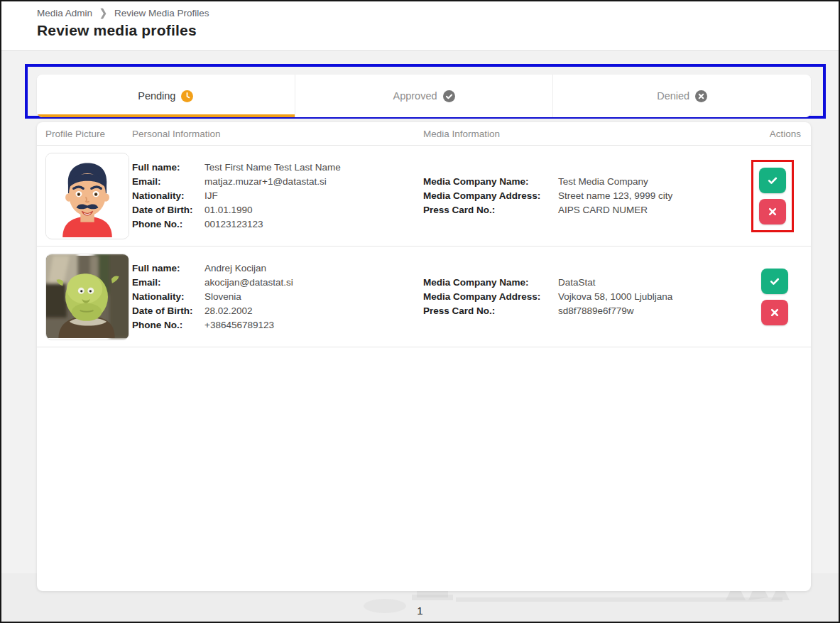  I want to click on value-date-of-birth: 28.02.2002, so click(314, 311).